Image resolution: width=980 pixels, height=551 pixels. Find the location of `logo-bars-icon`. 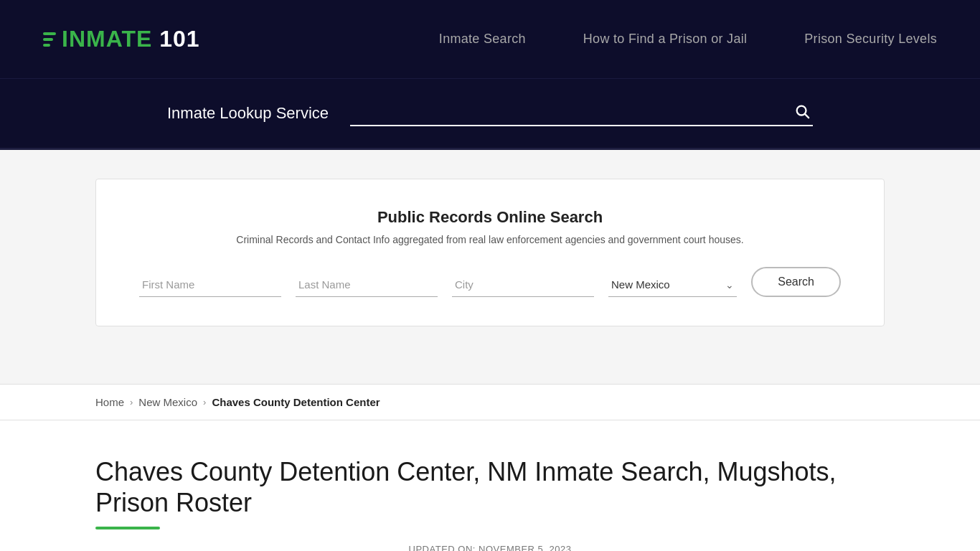

logo-bars-icon is located at coordinates (50, 39).